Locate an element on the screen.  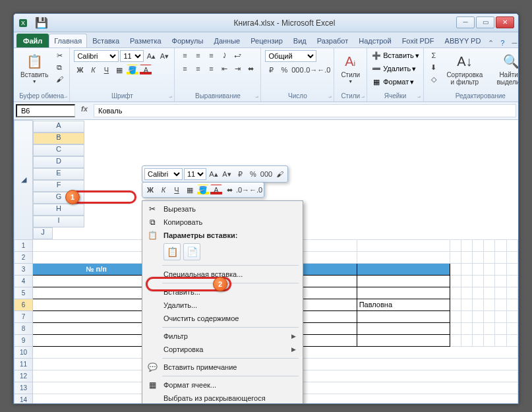
col-header-I: I is located at coordinates (59, 221).